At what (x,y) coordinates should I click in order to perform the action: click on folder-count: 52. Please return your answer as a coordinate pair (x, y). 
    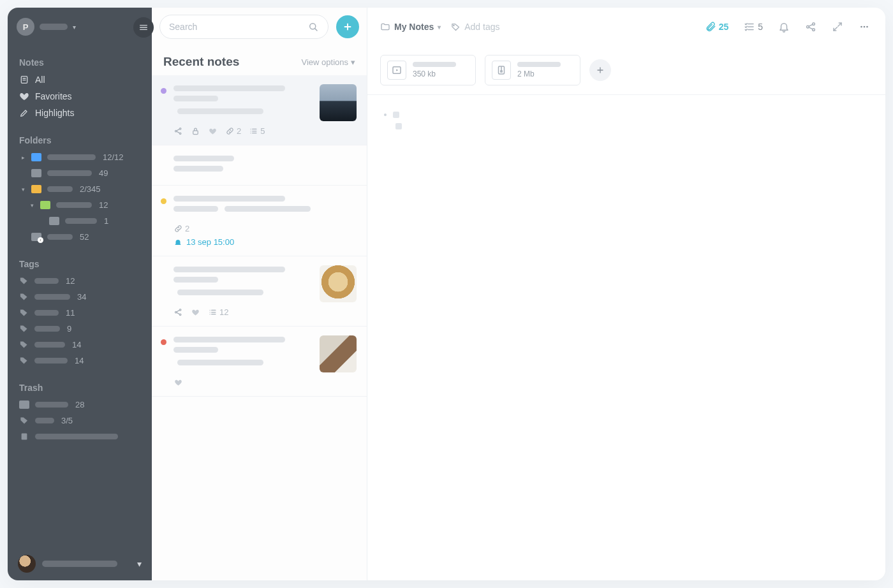
    Looking at the image, I should click on (84, 237).